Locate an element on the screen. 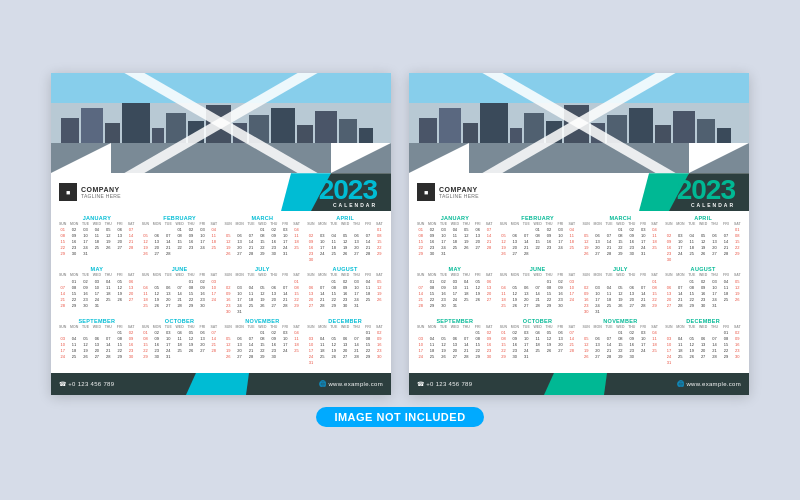  months-row3-2: SEPTEMBER SUNMONTUEWEDTHUFRISAT -----010… is located at coordinates (579, 342).